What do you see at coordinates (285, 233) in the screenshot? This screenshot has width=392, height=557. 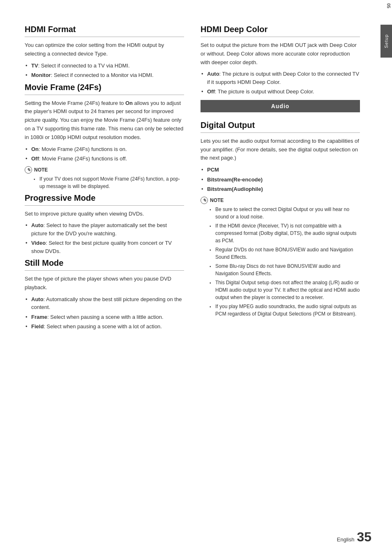 I see `digital-note-item-1: If the HDMI device (Receiver, TV) is not…` at bounding box center [285, 233].